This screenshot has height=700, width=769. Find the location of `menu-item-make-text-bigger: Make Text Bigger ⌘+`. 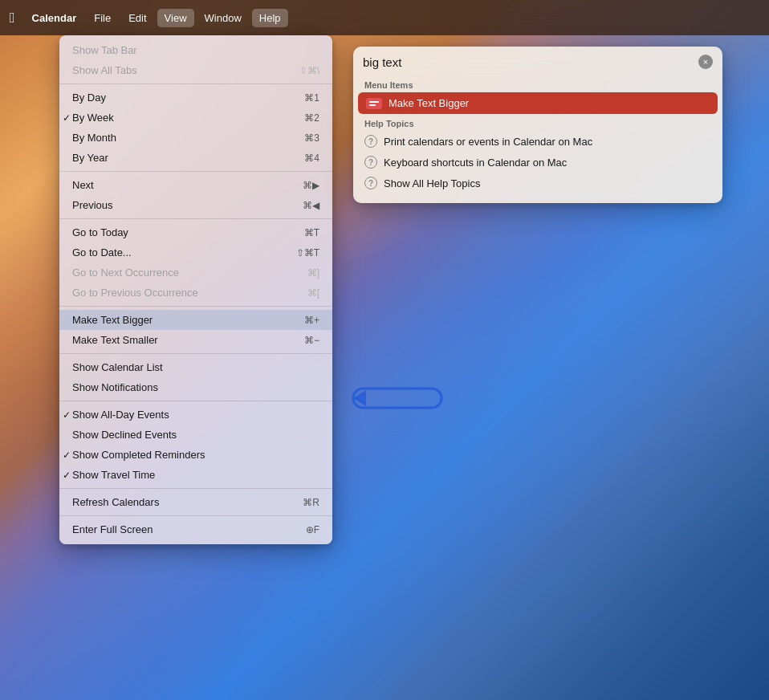

menu-item-make-text-bigger: Make Text Bigger ⌘+ is located at coordinates (196, 319).